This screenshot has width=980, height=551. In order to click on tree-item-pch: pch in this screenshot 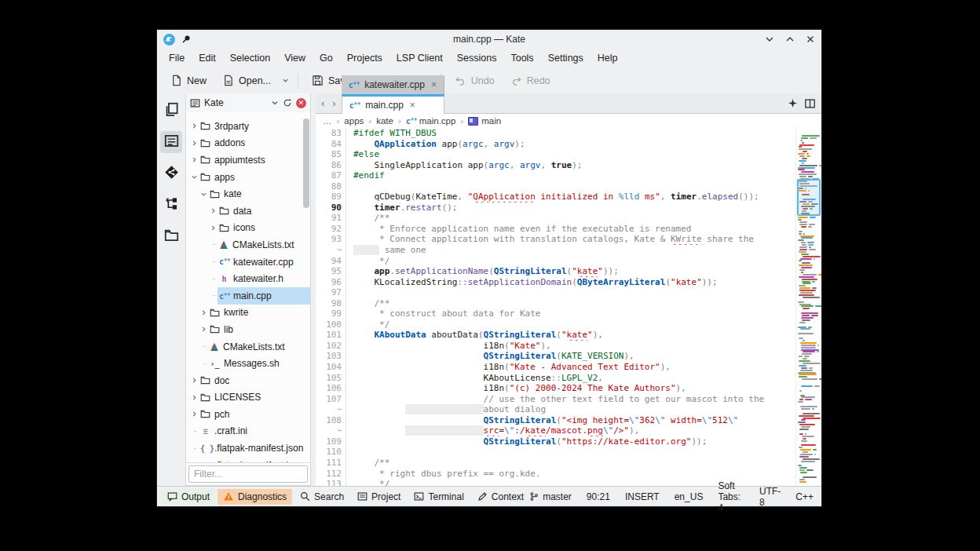, I will do `click(248, 414)`.